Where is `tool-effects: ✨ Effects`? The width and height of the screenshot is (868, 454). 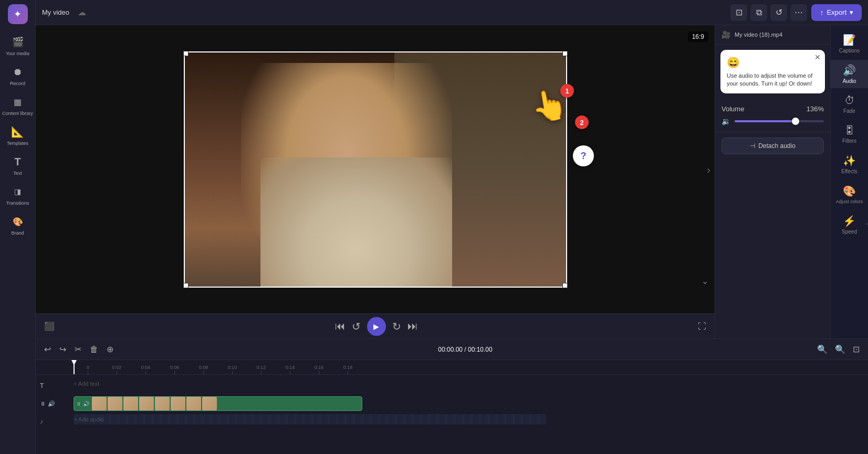
tool-effects: ✨ Effects is located at coordinates (850, 164).